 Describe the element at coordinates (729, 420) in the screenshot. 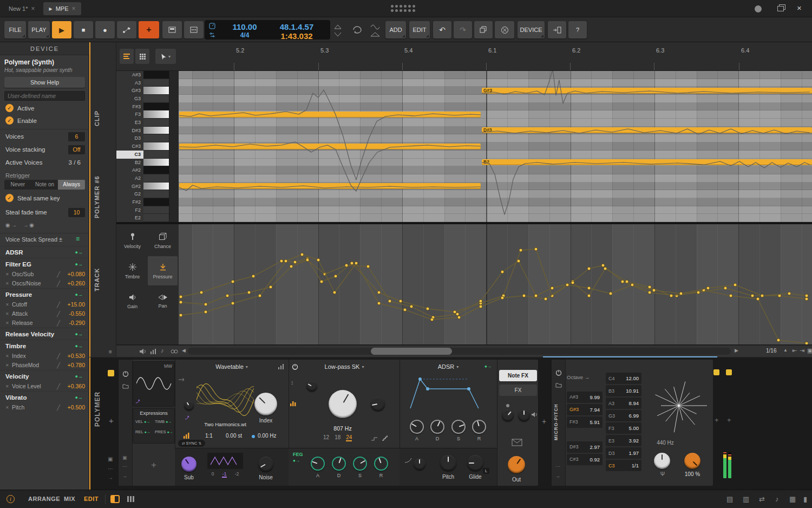

I see `add-layer-icon-2: +` at that location.